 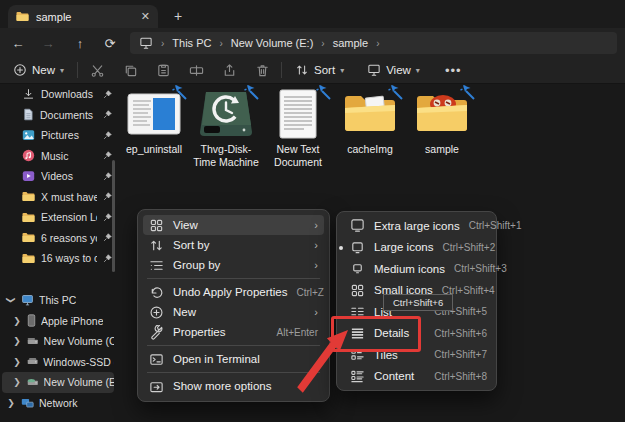 I want to click on more-options-button: •••, so click(x=454, y=70).